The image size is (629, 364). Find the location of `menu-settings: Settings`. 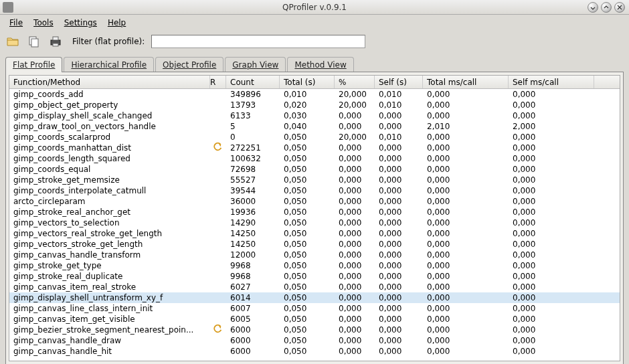

menu-settings: Settings is located at coordinates (80, 23).